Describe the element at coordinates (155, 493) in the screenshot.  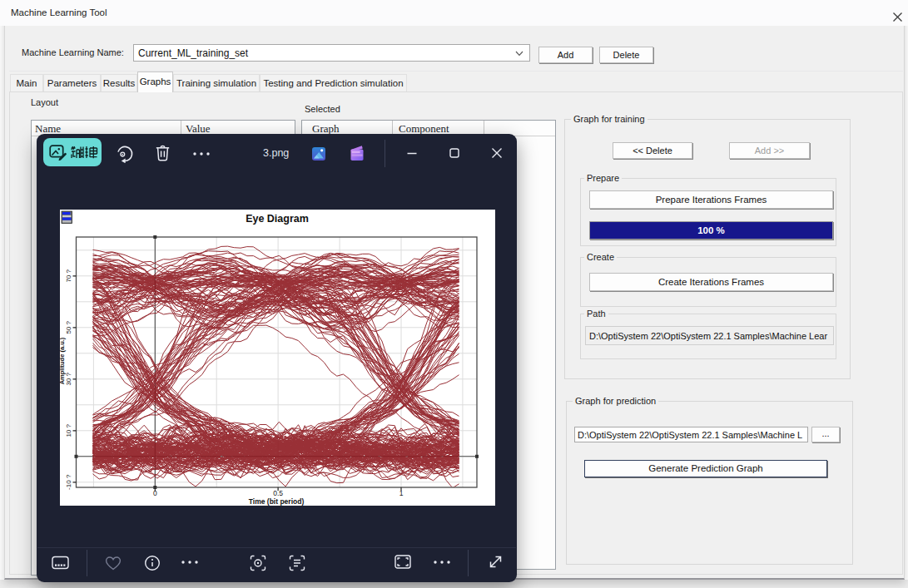
I see `svg-text: 0` at that location.